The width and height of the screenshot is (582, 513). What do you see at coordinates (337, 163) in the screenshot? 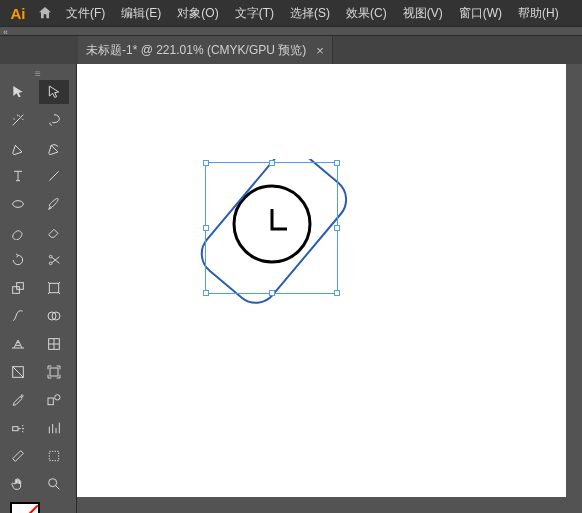
I see `handle-ne` at bounding box center [337, 163].